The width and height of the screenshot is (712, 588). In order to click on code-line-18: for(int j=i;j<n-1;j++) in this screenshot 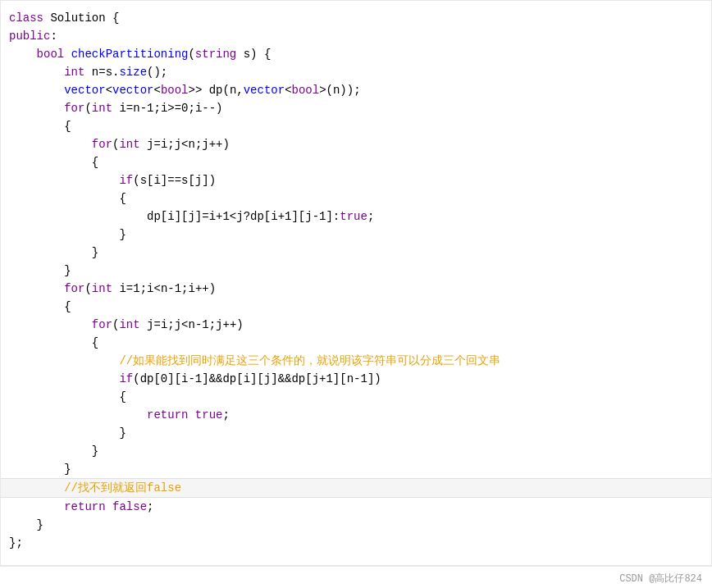, I will do `click(356, 325)`.